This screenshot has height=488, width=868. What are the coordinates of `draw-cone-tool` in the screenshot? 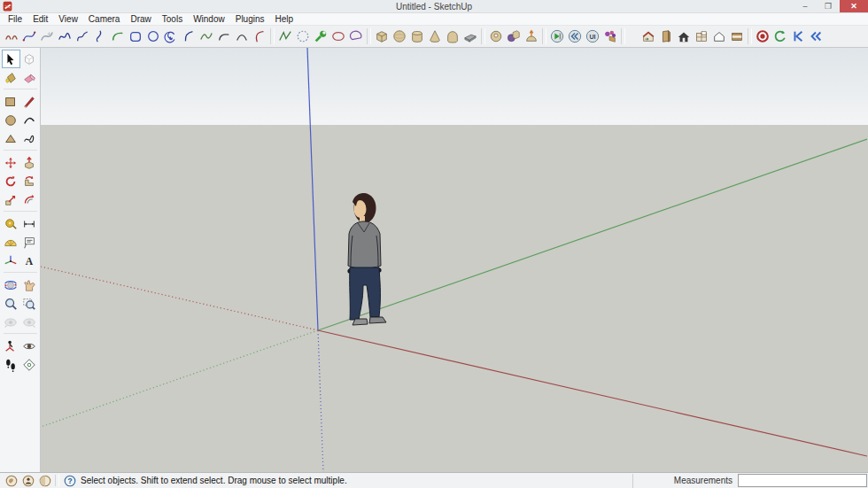 It's located at (435, 37).